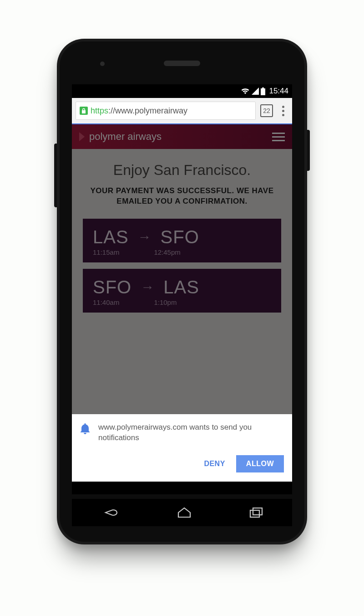 Image resolution: width=364 pixels, height=616 pixels. Describe the element at coordinates (166, 111) in the screenshot. I see `url-bar: https://www.polymerairway` at that location.